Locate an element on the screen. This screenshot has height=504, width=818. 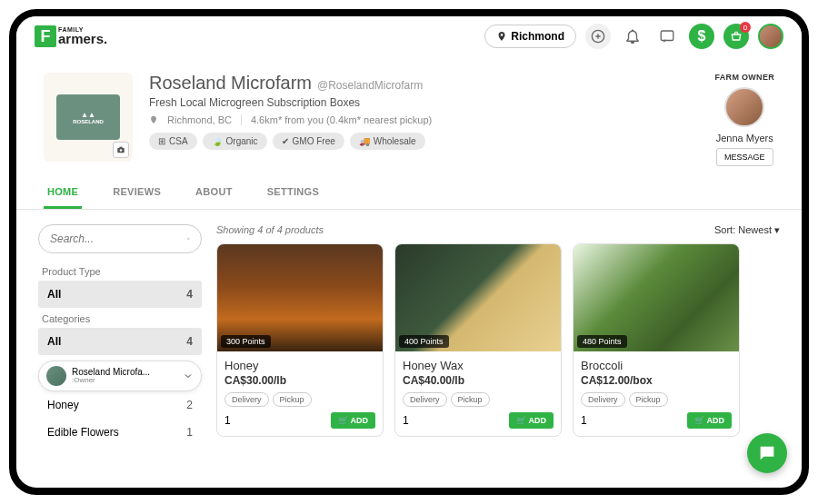
product-name: Honey Wax is located at coordinates (478, 365).